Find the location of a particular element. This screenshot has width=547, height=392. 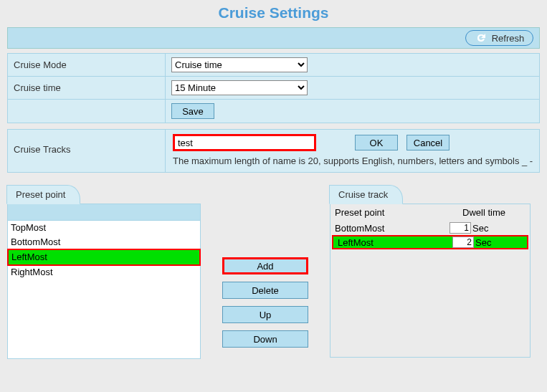

cruise-mode-select: Cruise time is located at coordinates (239, 64).